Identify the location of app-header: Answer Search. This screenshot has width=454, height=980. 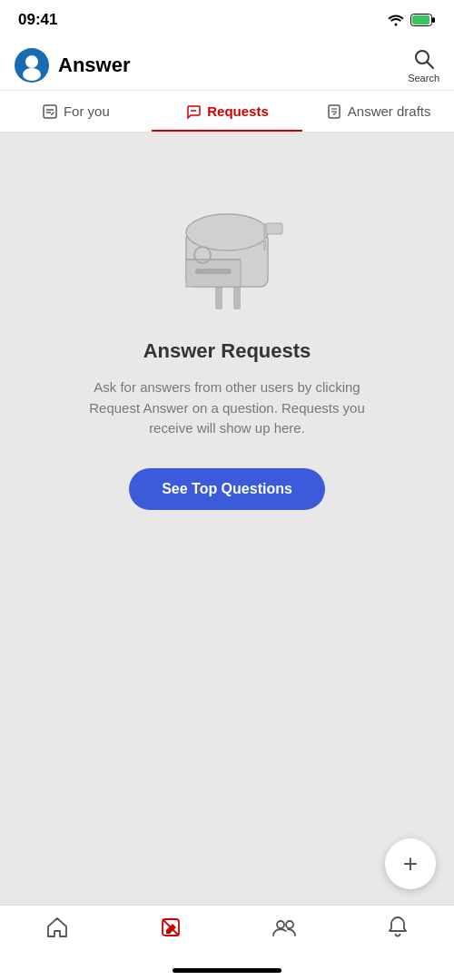
(227, 65).